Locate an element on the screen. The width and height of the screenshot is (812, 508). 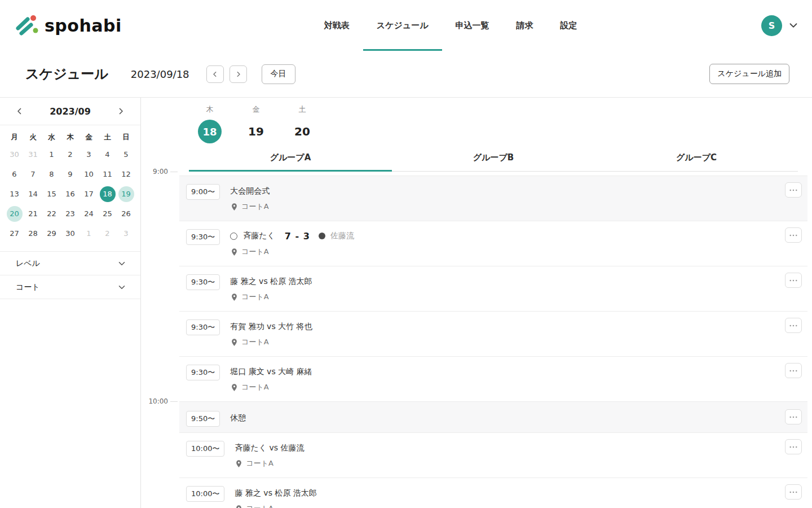
time-label: 10:00 is located at coordinates (155, 401).